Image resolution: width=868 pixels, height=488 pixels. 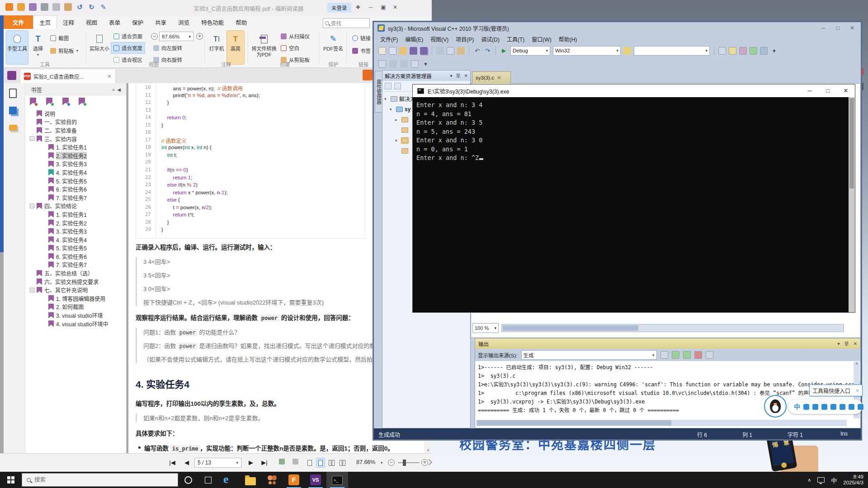 What do you see at coordinates (68, 76) in the screenshot?
I see `document-tab: PDF 实验3_C语言函数应... ✕` at bounding box center [68, 76].